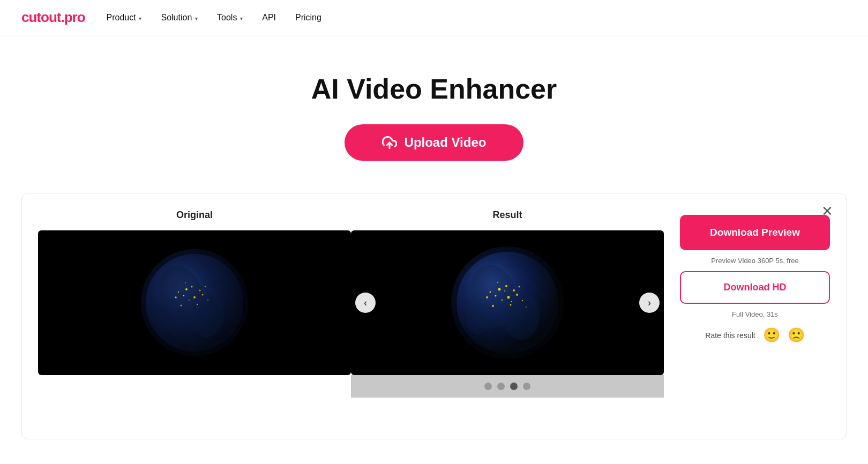  I want to click on rate-negative-button: 🙁, so click(796, 335).